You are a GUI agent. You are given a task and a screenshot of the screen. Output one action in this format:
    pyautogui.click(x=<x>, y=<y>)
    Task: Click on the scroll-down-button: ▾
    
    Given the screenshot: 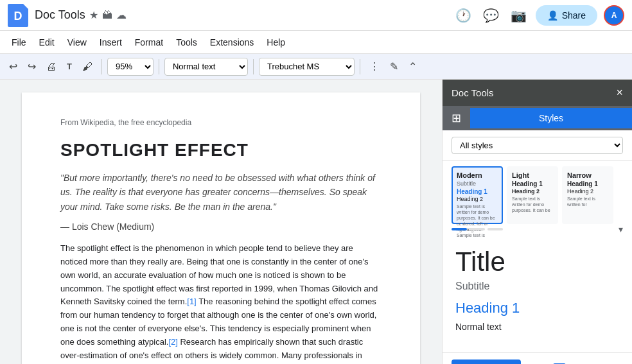 What is the action you would take?
    pyautogui.click(x=620, y=229)
    